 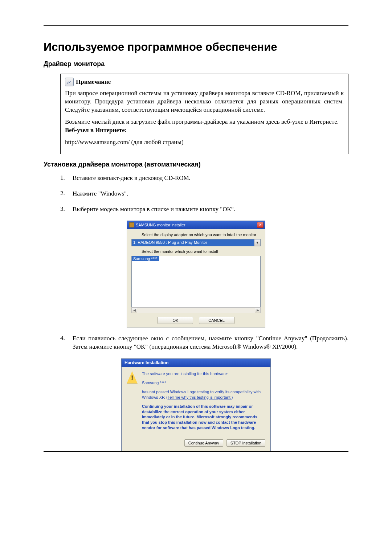 I want to click on hw-titlebar: Hardware Installation, so click(x=196, y=363).